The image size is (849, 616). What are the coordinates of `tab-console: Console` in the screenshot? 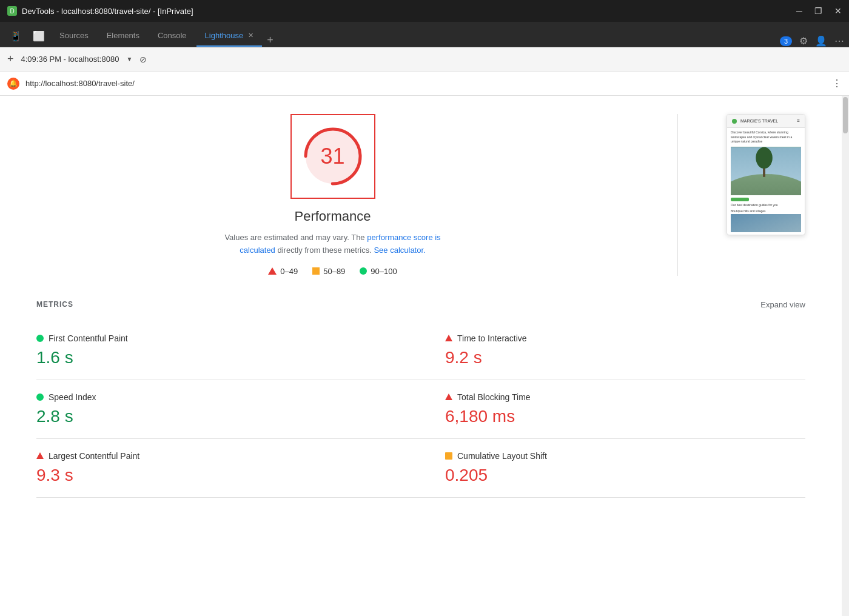 It's located at (172, 36).